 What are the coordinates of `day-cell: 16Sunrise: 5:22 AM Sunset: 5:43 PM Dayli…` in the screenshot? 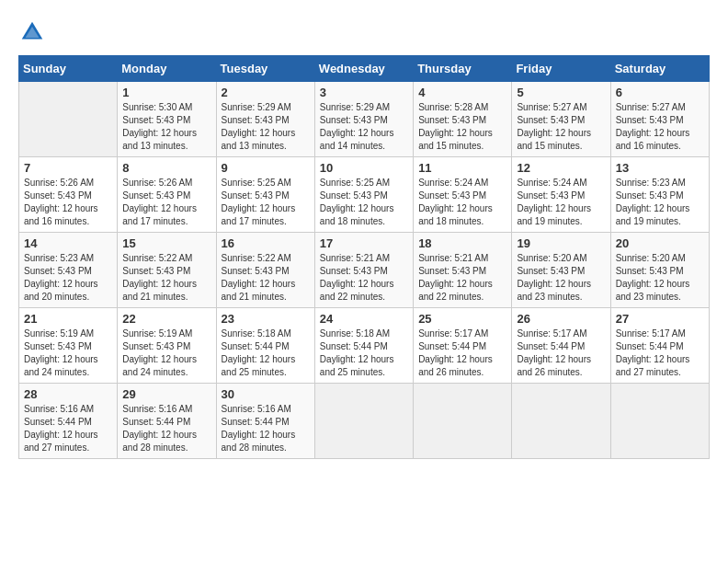 It's located at (265, 270).